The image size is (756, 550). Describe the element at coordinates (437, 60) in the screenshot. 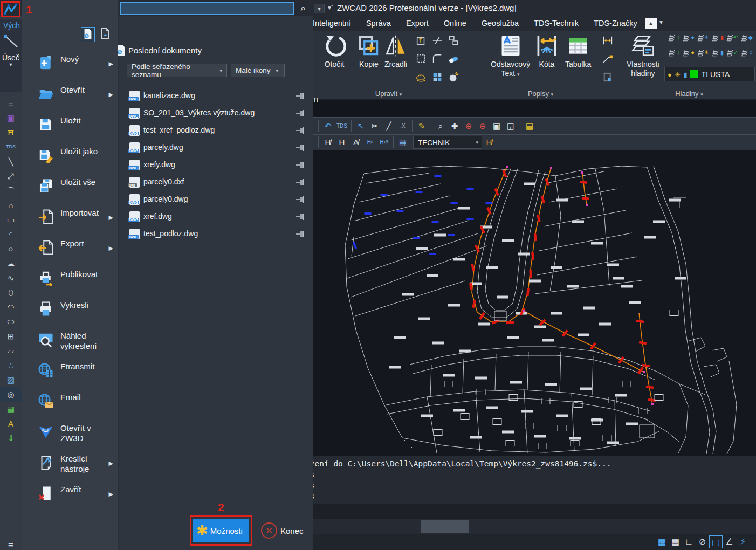

I see `fillet-icon` at that location.